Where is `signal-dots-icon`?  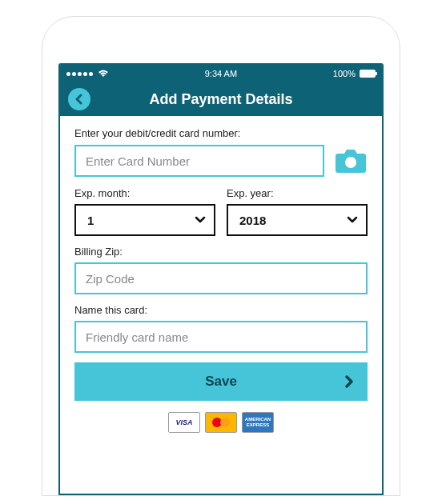
signal-dots-icon is located at coordinates (80, 74).